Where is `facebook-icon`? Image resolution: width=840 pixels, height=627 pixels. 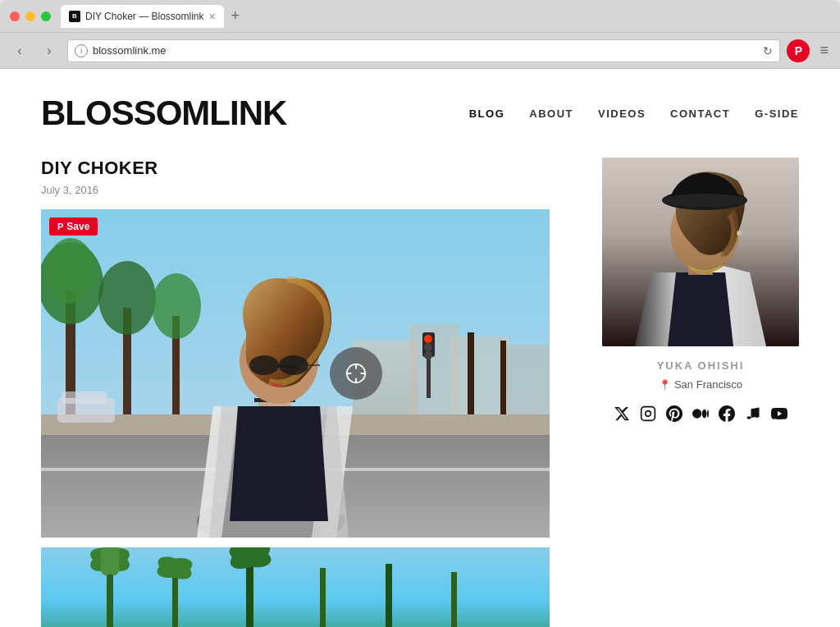
facebook-icon is located at coordinates (727, 414).